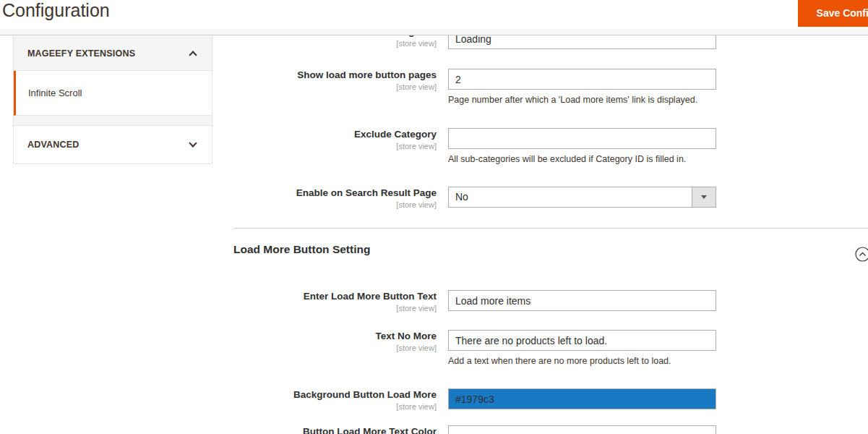  Describe the element at coordinates (704, 197) in the screenshot. I see `dropdown-arrow-button` at that location.